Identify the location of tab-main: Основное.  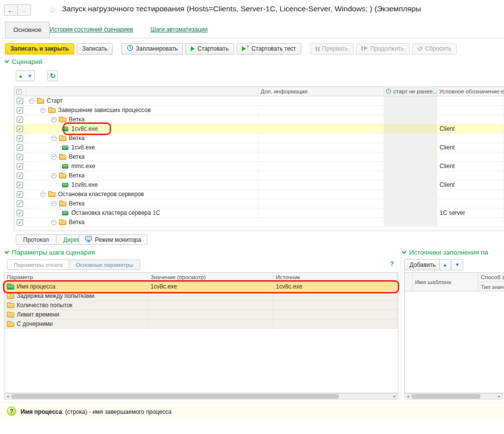
(28, 30).